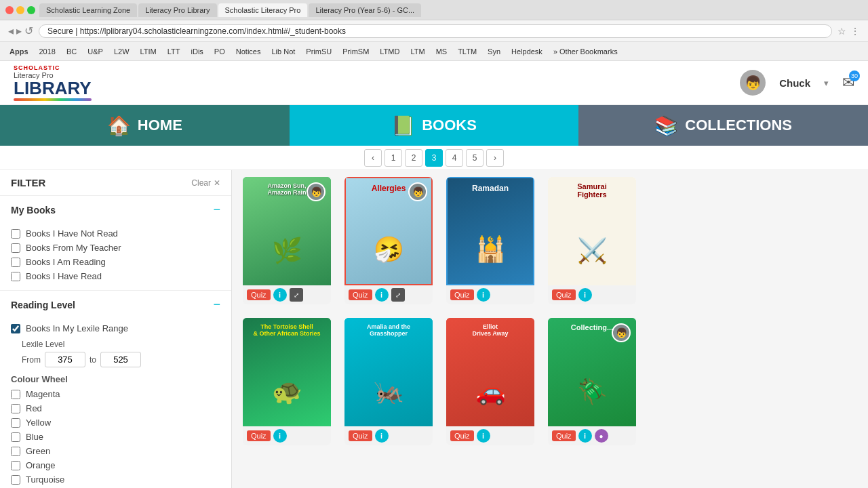 This screenshot has width=868, height=488. I want to click on info-button-ramadan: i, so click(484, 295).